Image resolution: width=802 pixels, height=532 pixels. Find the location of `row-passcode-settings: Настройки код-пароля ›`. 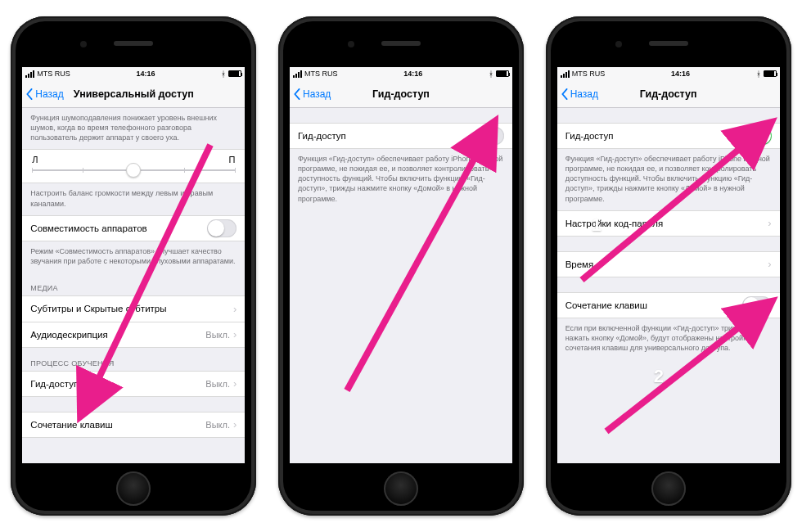

row-passcode-settings: Настройки код-пароля › is located at coordinates (669, 223).